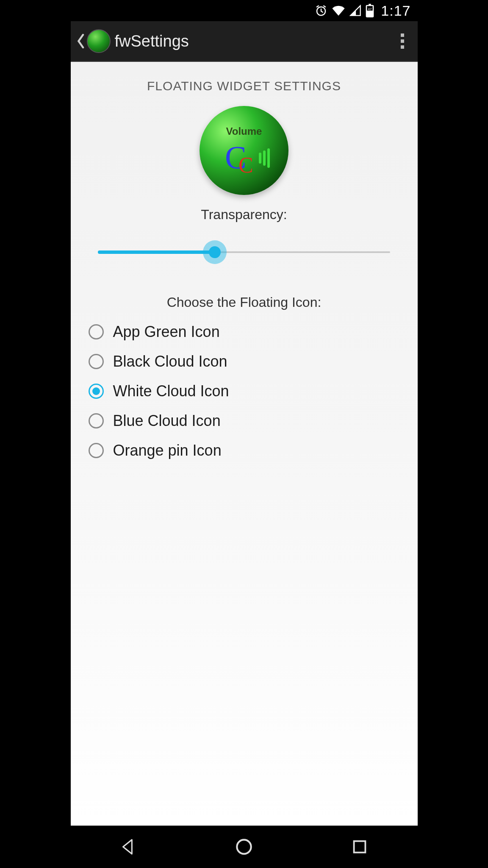 Image resolution: width=488 pixels, height=868 pixels. Describe the element at coordinates (244, 11) in the screenshot. I see `status-bar: 47 1:17` at that location.